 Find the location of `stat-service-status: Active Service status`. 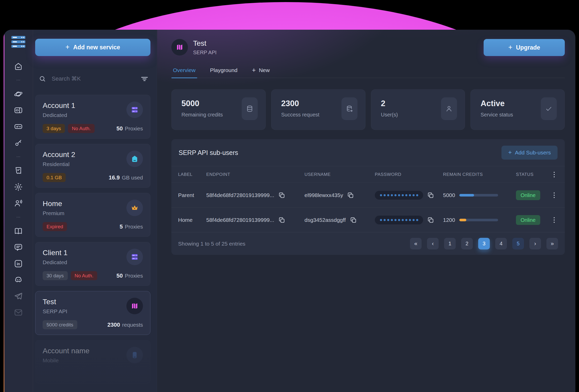

stat-service-status: Active Service status is located at coordinates (517, 109).